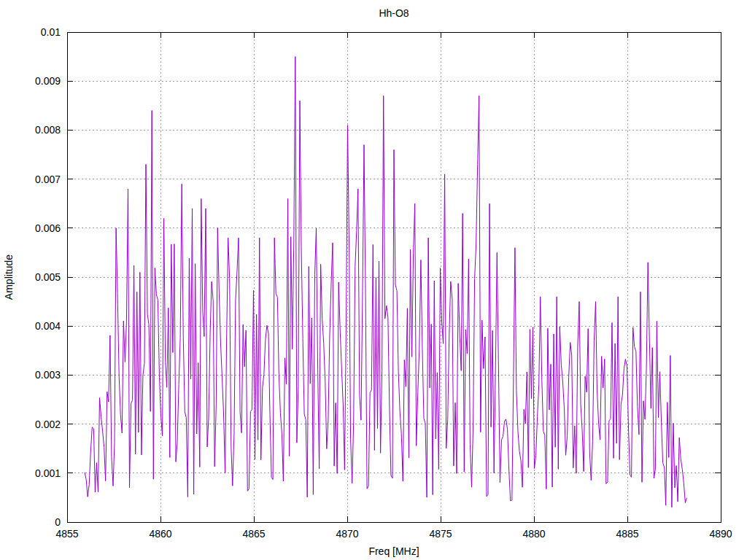 Image resolution: width=747 pixels, height=560 pixels. I want to click on y-tick-label: 0.009, so click(48, 81).